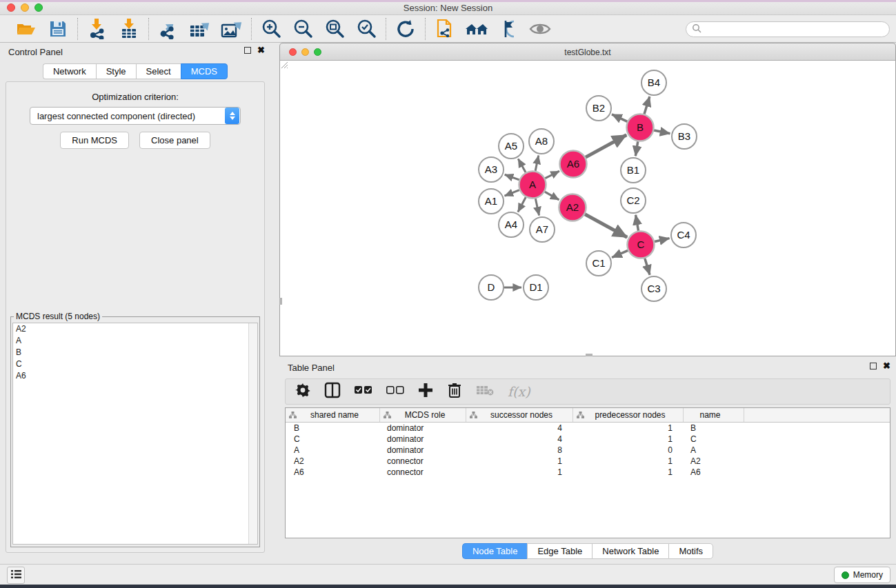  Describe the element at coordinates (540, 29) in the screenshot. I see `show-graphics-button` at that location.